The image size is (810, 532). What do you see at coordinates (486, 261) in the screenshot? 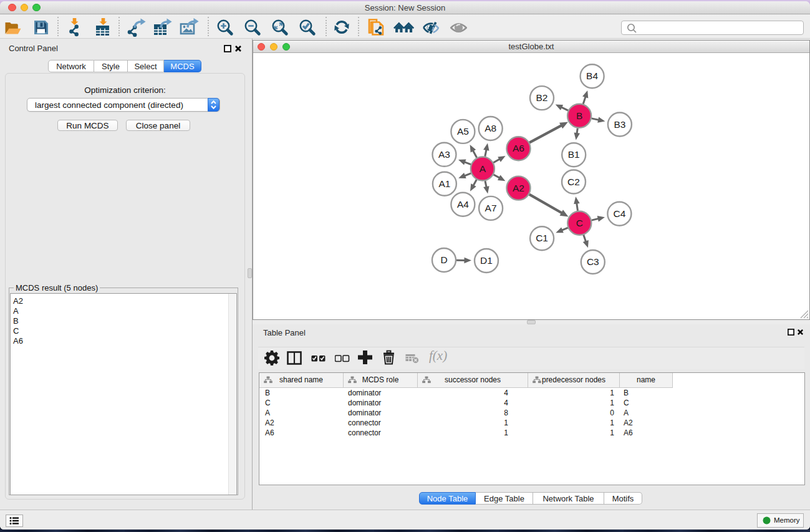
I see `svg-text: D1` at bounding box center [486, 261].